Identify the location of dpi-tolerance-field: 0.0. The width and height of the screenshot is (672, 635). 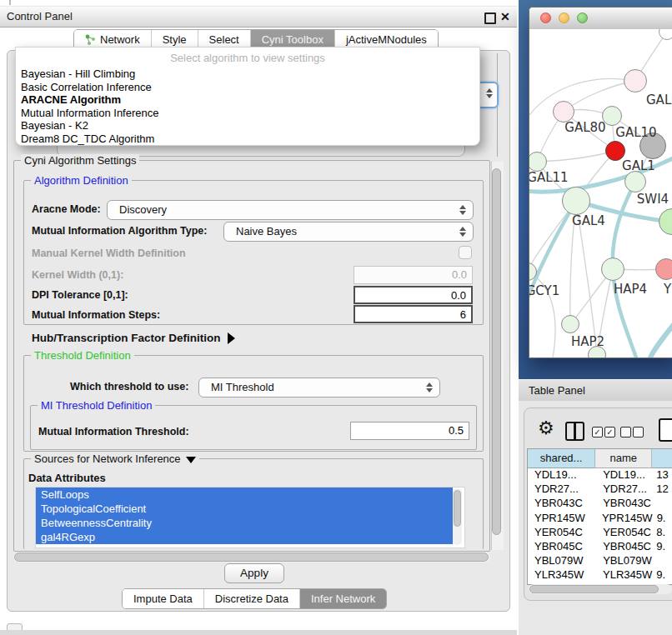
(414, 295).